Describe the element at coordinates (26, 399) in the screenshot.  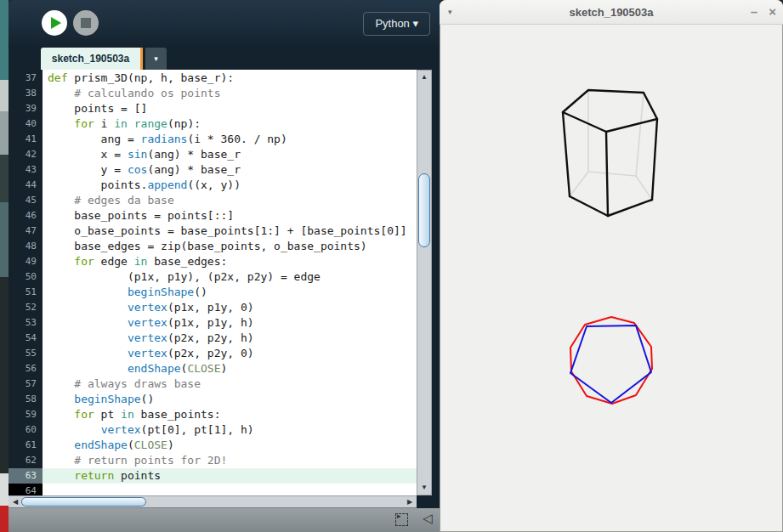
I see `gutter-line-number: 58` at that location.